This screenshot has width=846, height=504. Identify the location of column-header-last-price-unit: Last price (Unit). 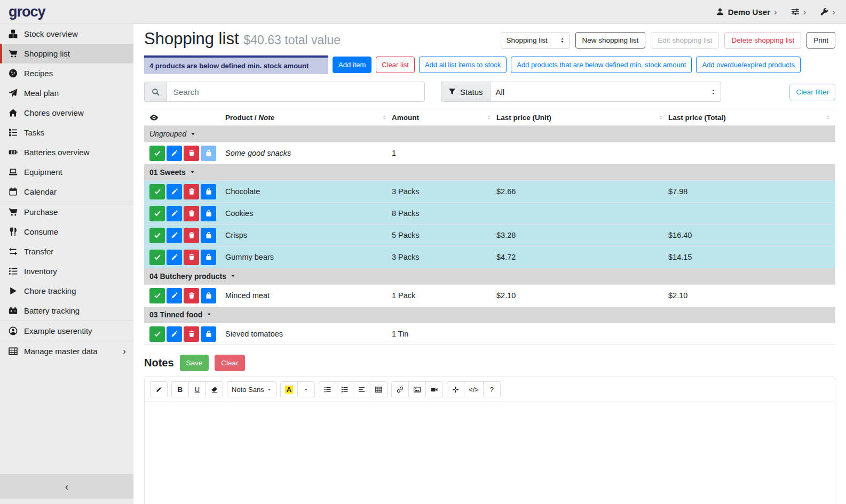
(582, 117).